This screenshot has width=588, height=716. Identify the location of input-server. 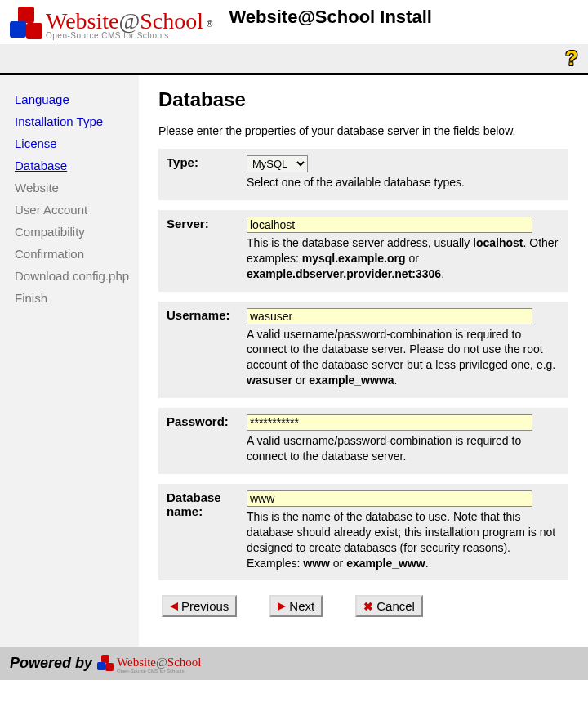
(390, 225).